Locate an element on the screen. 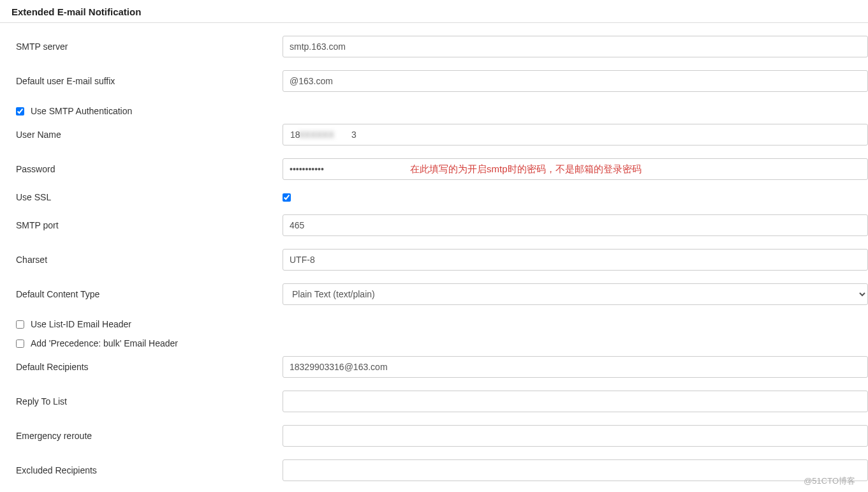 The image size is (868, 492). reply-to-input is located at coordinates (575, 401).